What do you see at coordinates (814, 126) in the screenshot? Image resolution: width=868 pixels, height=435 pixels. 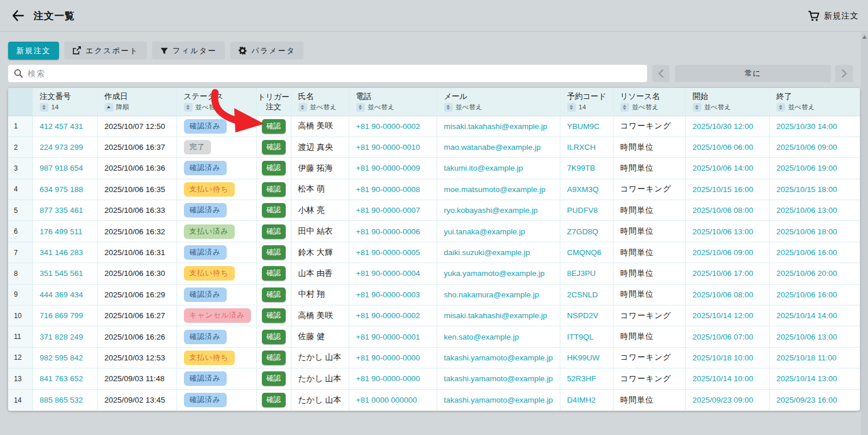 I see `end-datetime-link: 2025/10/30 14:00` at bounding box center [814, 126].